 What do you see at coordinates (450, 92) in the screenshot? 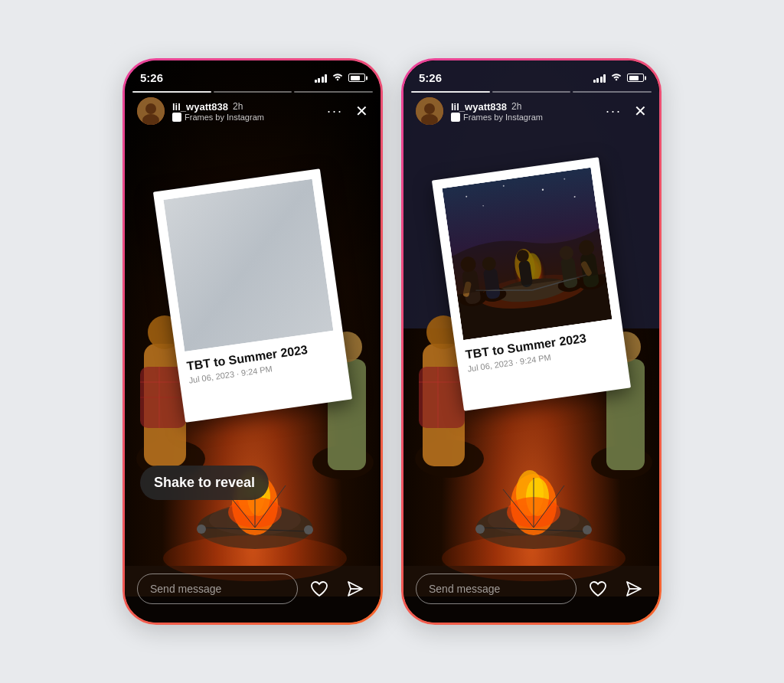
I see `progress-bar-r1` at bounding box center [450, 92].